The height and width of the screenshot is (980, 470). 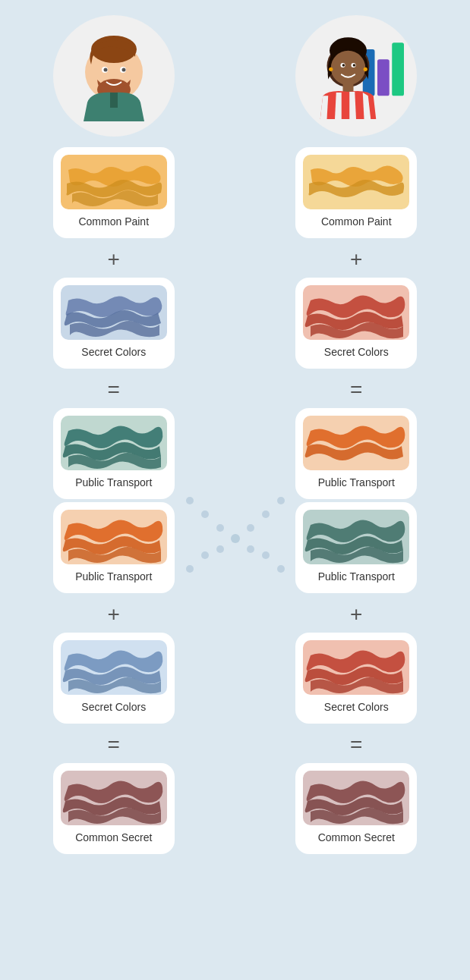 What do you see at coordinates (357, 839) in the screenshot?
I see `right-label-6: Common Secret` at bounding box center [357, 839].